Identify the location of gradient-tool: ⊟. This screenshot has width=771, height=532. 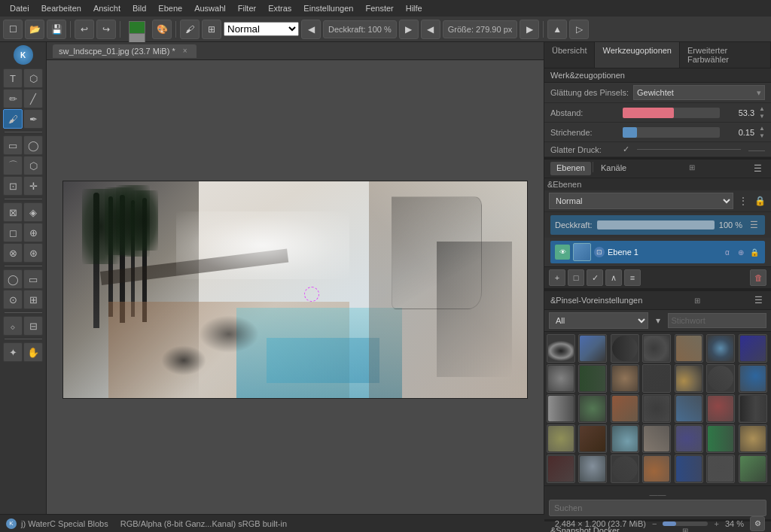
(33, 326).